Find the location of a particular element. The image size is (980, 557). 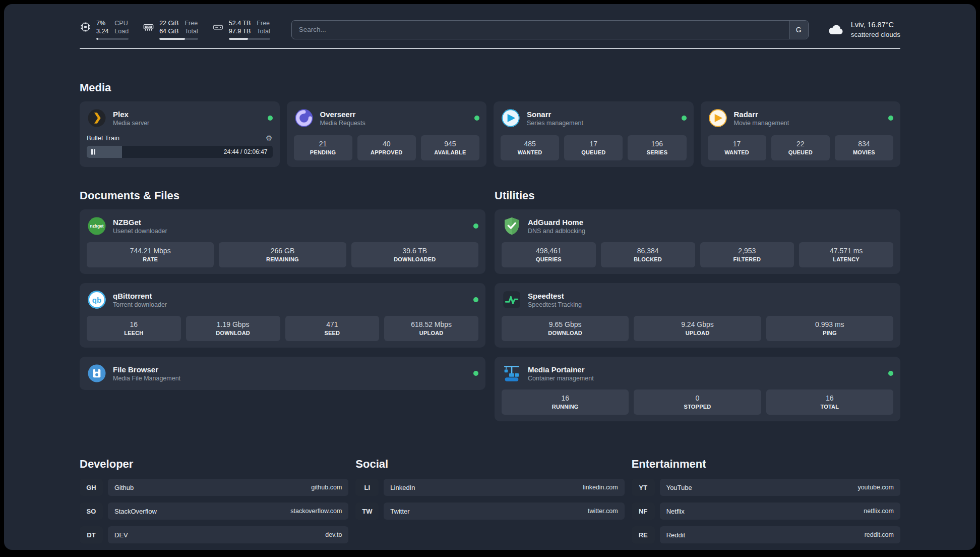

disk-total: 97.9 TB is located at coordinates (240, 31).